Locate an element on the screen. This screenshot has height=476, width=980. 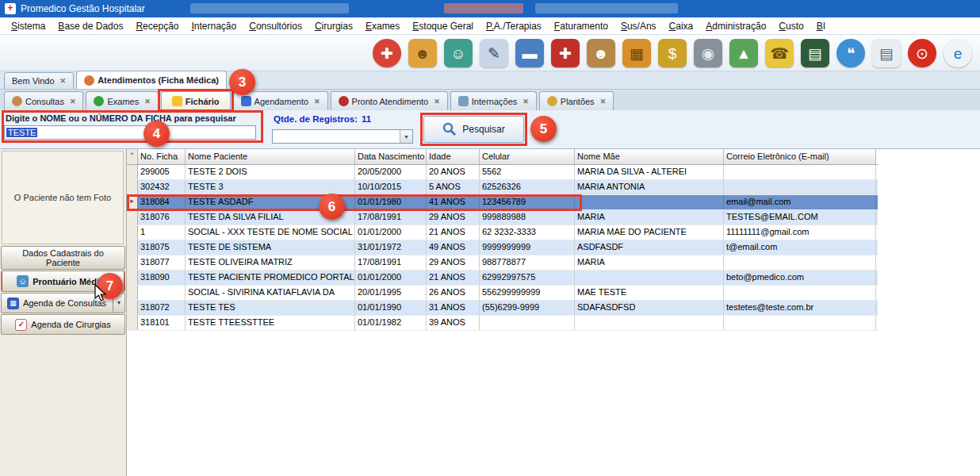
patient-registration-button: Dados Cadastrais do Paciente is located at coordinates (63, 258).